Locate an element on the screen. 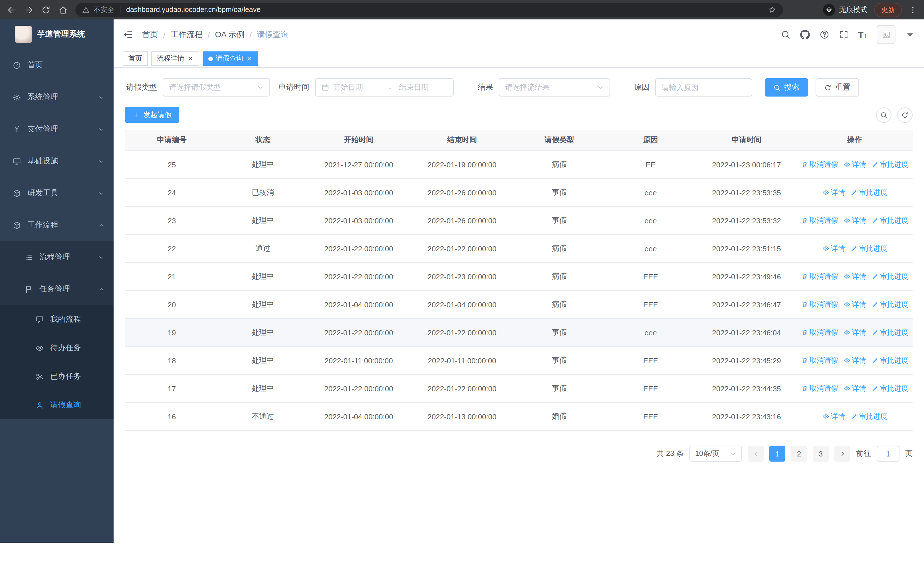 The image size is (924, 561). sidebar-item-workflow: 工作流程 is located at coordinates (57, 225).